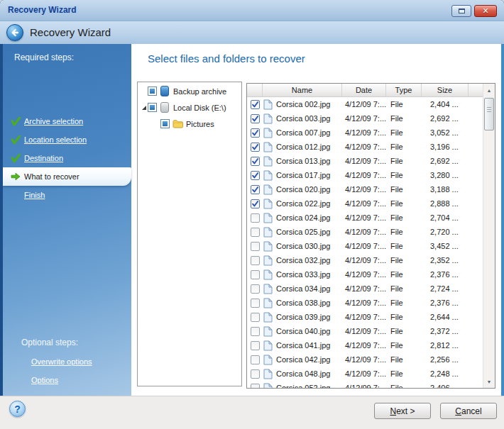  What do you see at coordinates (365, 274) in the screenshot?
I see `table-row: Corsica 033.jpg4/12/09 7:...File2,376 ..…` at bounding box center [365, 274].